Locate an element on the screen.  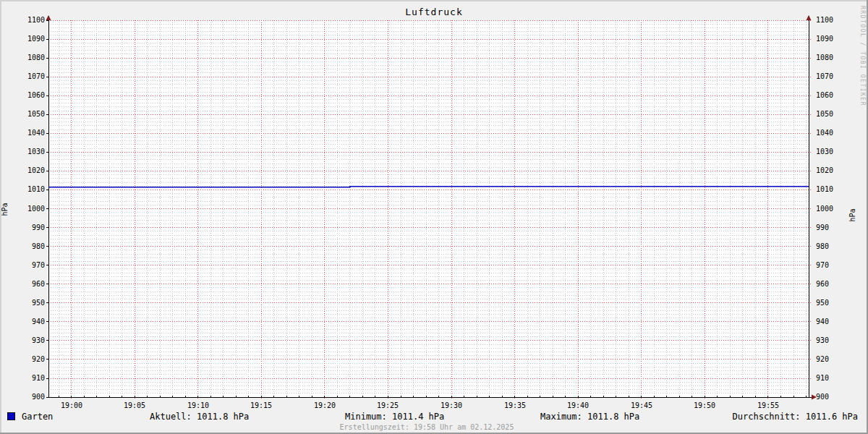
y-tick-label-left: 930 is located at coordinates (29, 341).